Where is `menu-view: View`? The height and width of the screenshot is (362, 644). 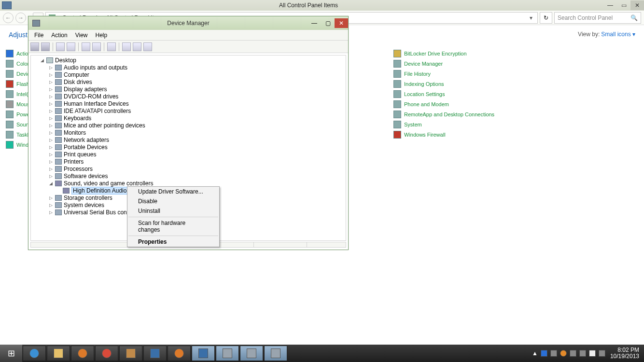 menu-view: View is located at coordinates (82, 35).